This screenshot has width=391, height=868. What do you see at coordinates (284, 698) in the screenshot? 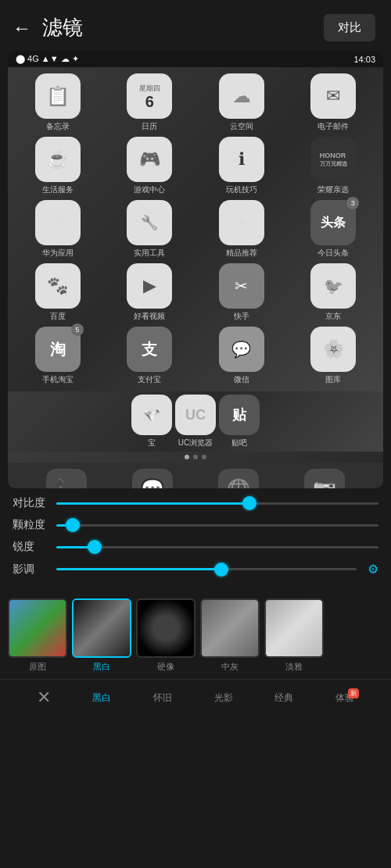
I see `nav-label-classic: 经典` at bounding box center [284, 698].